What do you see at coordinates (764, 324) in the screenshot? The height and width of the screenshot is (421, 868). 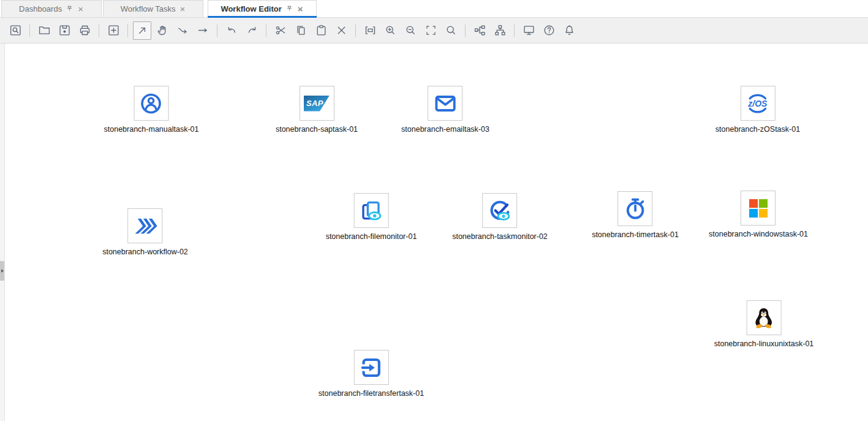 I see `workflow-node-linuxunixtask-01: stonebranch-linuxunixtask-01` at bounding box center [764, 324].